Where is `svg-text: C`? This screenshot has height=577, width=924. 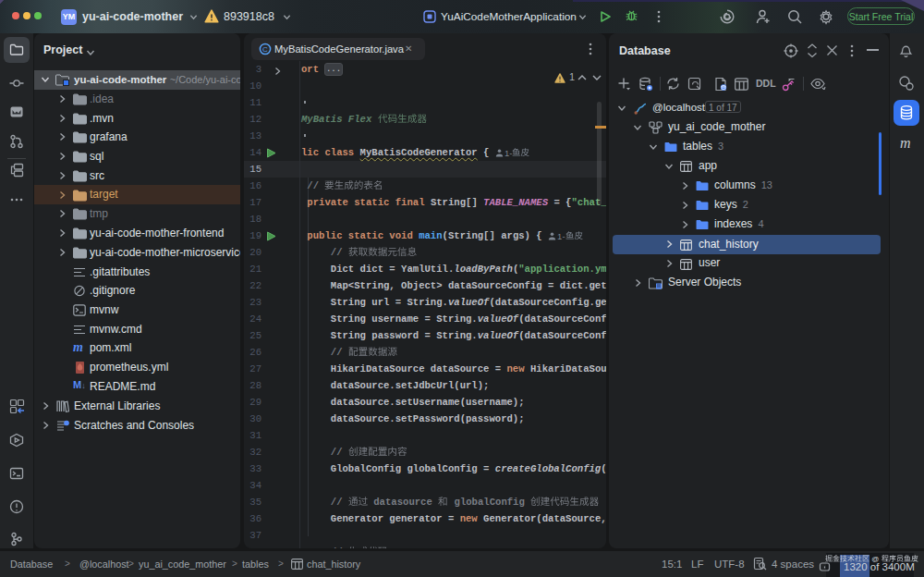 svg-text: C is located at coordinates (265, 50).